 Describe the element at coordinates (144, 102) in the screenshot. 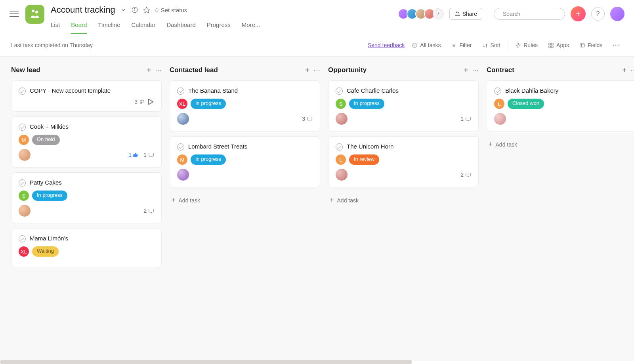

I see `subtask-count: 3` at that location.